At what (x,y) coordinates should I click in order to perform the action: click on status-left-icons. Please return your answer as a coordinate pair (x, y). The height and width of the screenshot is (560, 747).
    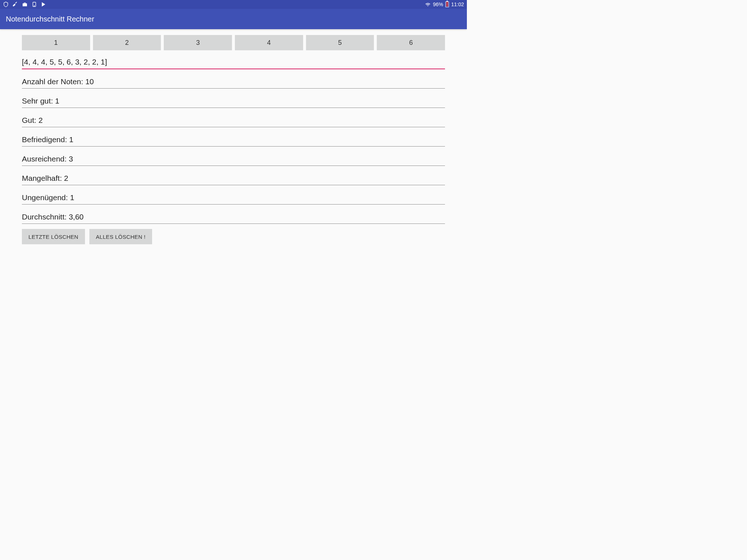
    Looking at the image, I should click on (25, 4).